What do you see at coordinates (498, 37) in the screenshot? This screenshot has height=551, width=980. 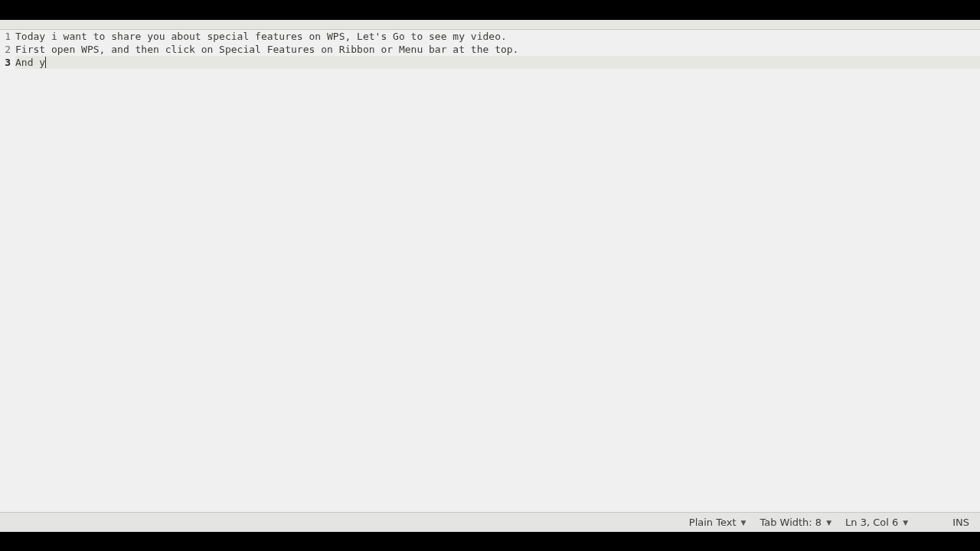 I see `text-line: Today i want to share you about special …` at bounding box center [498, 37].